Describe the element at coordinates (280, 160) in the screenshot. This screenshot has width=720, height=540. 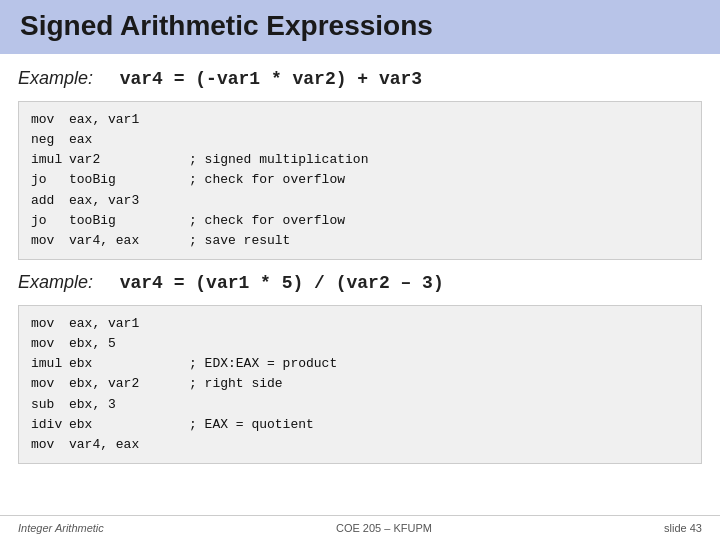
I see `comment-cell: ; signed multiplication` at that location.